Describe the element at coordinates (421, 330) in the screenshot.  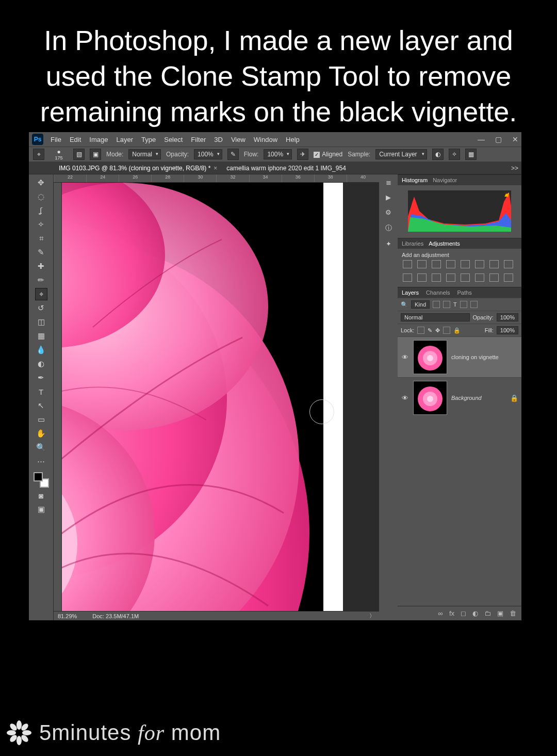
I see `lock-transparency-icon` at that location.